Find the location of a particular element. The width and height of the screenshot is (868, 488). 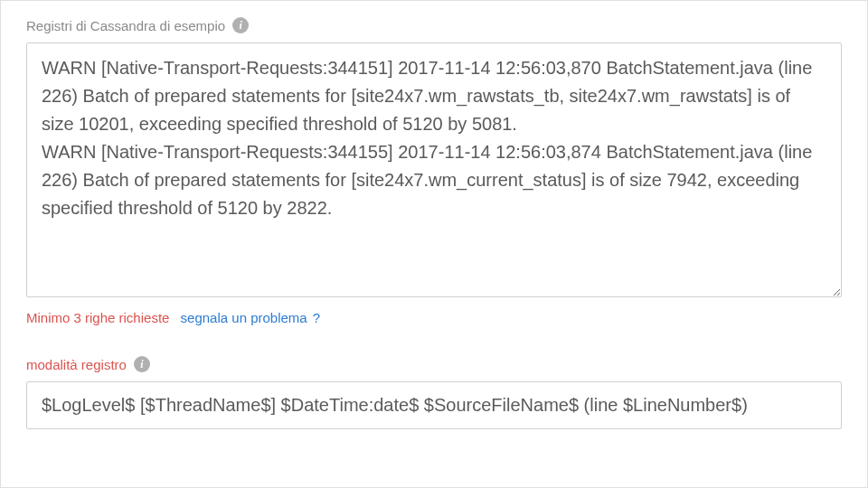

pattern-label: modalità registro i is located at coordinates (434, 364).